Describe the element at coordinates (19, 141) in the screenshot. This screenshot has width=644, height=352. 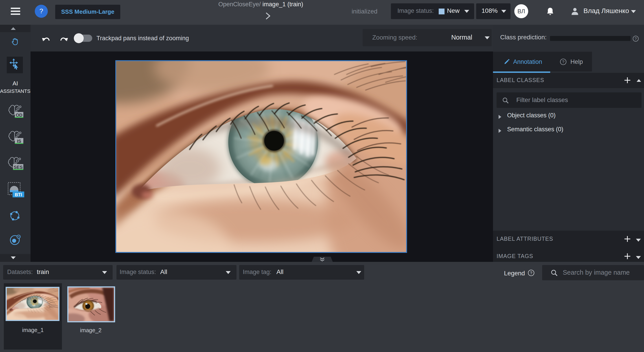
I see `svg-text: IS` at that location.